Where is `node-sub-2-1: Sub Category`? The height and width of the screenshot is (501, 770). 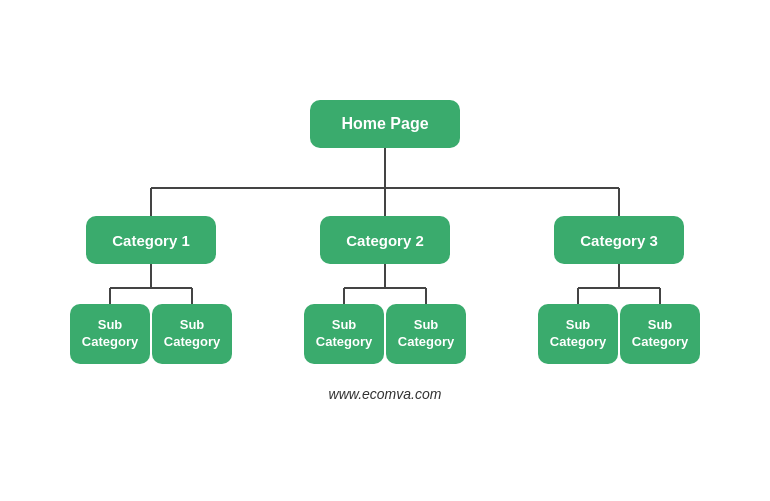
node-sub-2-1: Sub Category is located at coordinates (344, 334).